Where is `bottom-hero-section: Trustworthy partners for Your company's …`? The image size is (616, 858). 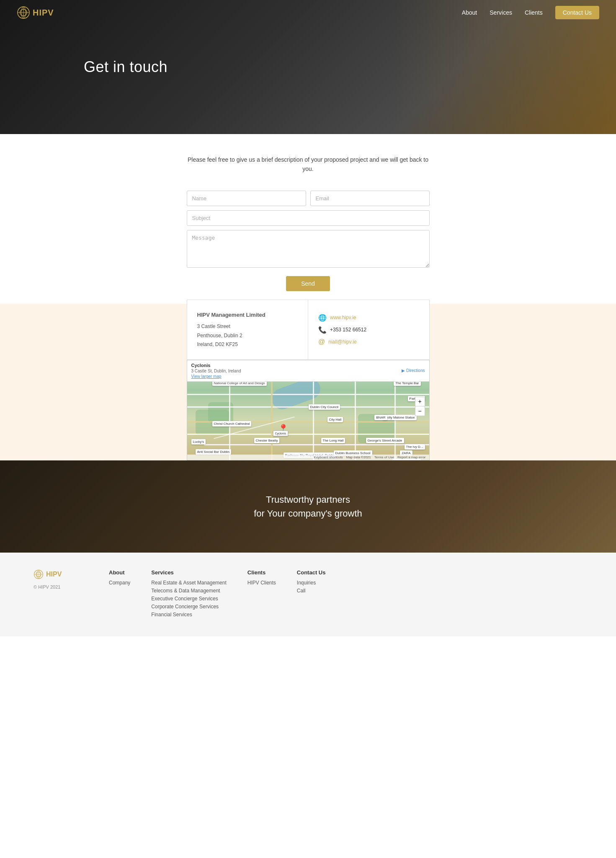
bottom-hero-section: Trustworthy partners for Your company's … is located at coordinates (308, 507).